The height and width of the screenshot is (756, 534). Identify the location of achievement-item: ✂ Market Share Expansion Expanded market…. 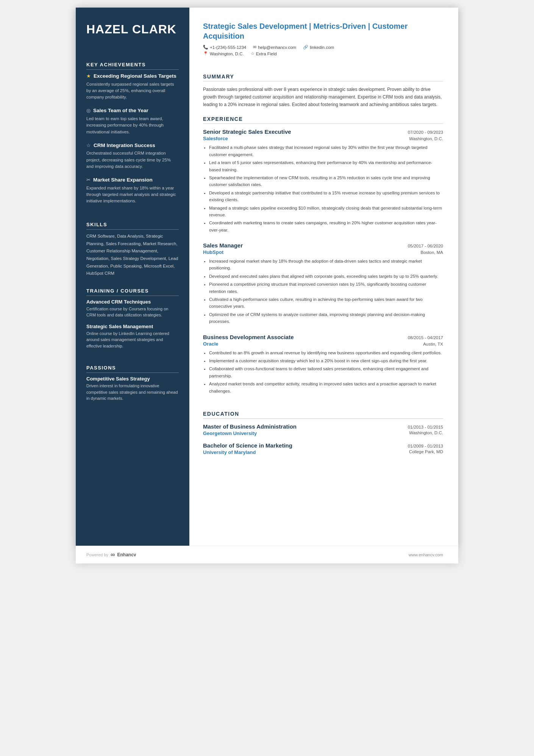
(133, 190).